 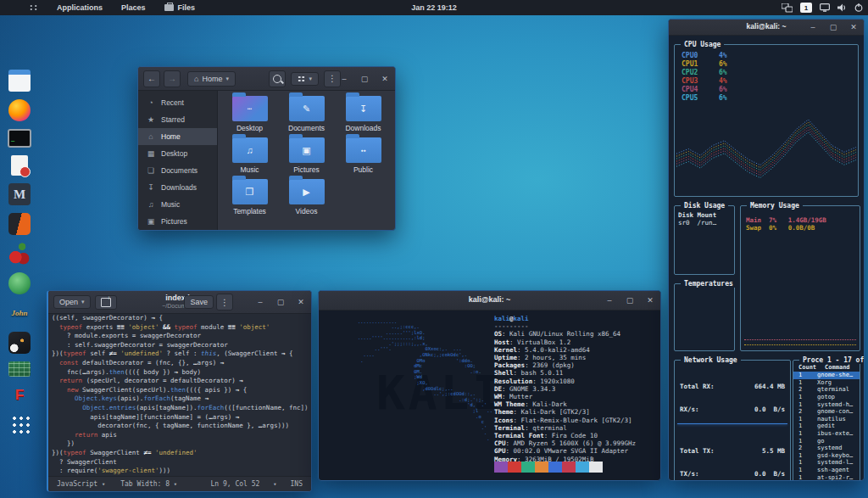 I want to click on network-icon, so click(x=787, y=8).